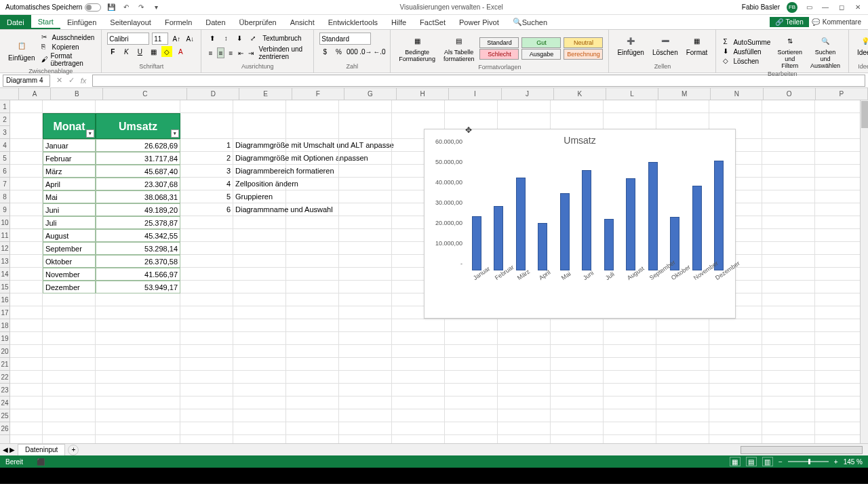  Describe the element at coordinates (35, 94) in the screenshot. I see `col-header-A: A` at that location.